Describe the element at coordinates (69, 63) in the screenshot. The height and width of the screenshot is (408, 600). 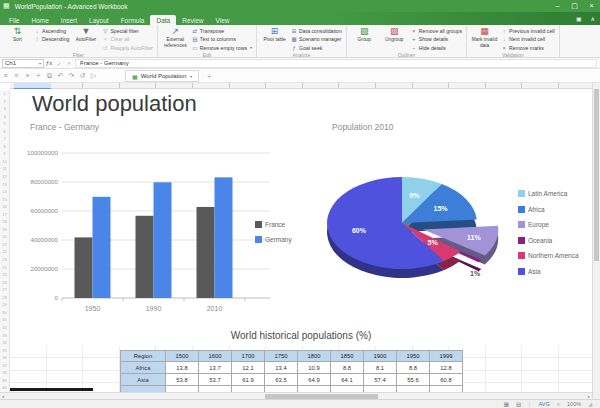
I see `cancel-entry-button: ×` at that location.